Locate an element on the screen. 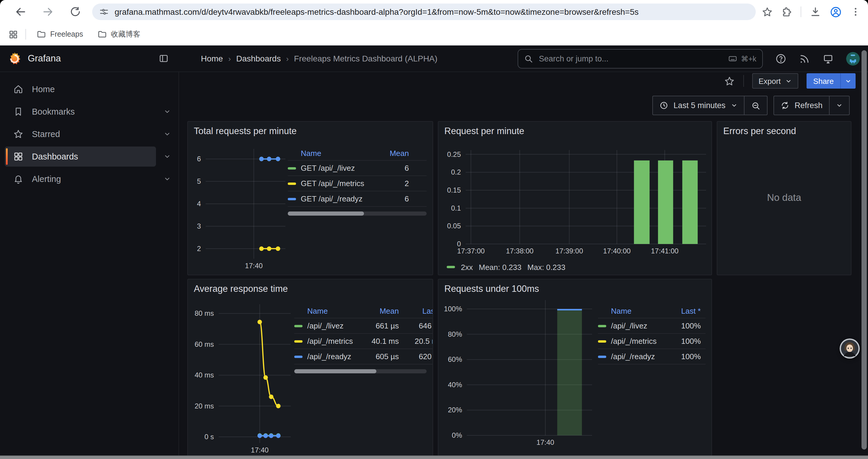 This screenshot has height=459, width=868. panel-title: Errors per second is located at coordinates (784, 130).